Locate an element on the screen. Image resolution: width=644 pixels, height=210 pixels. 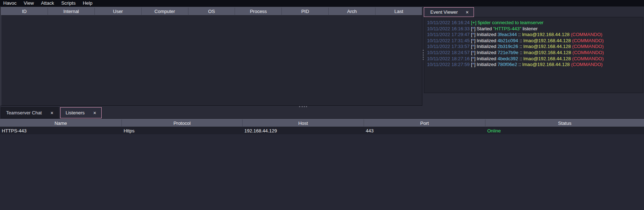
sessions-column-user: User is located at coordinates (118, 12).